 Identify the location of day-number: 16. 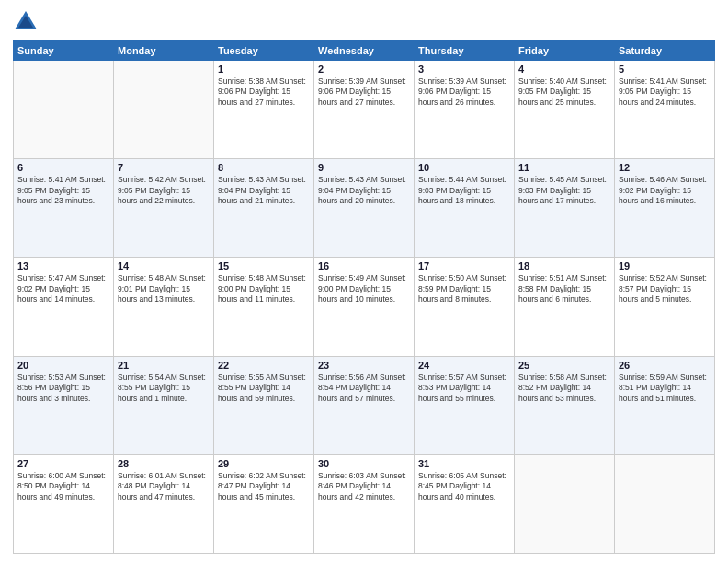
(364, 266).